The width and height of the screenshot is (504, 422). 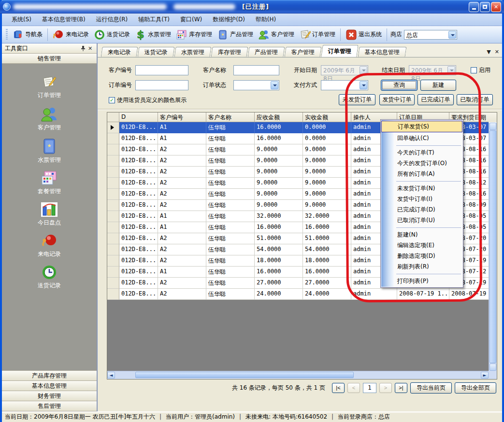 I want to click on cell-order-date: 2008-07-19 1..., so click(x=423, y=295).